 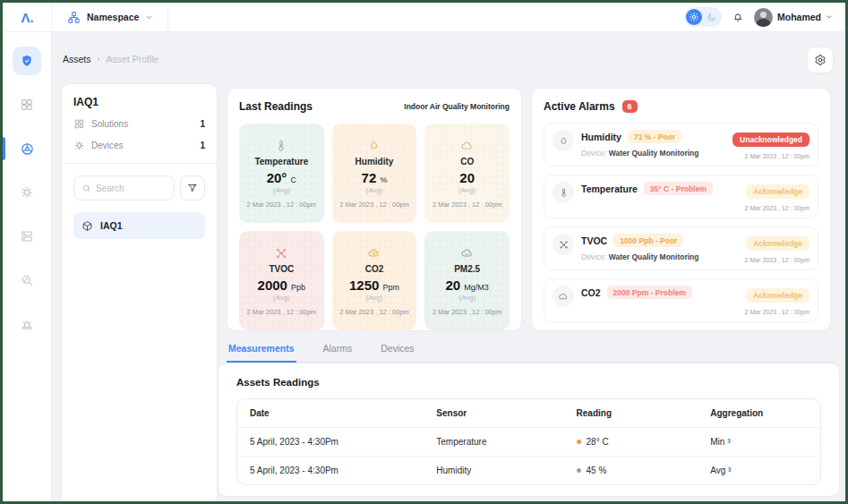 I want to click on readings-table: Date Sensor Reading Aggregation 5 April,…, so click(x=528, y=442).